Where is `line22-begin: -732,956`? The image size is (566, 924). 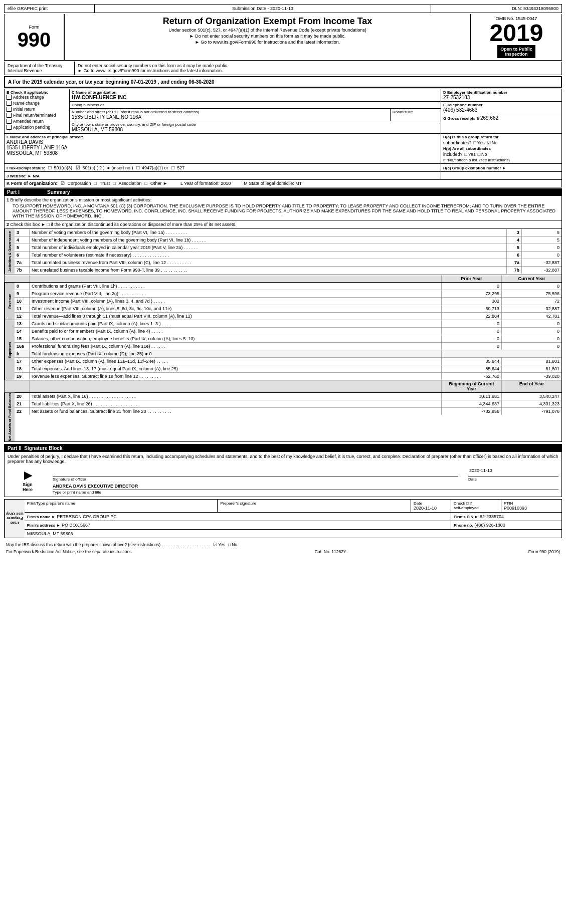
line22-begin: -732,956 is located at coordinates (471, 411).